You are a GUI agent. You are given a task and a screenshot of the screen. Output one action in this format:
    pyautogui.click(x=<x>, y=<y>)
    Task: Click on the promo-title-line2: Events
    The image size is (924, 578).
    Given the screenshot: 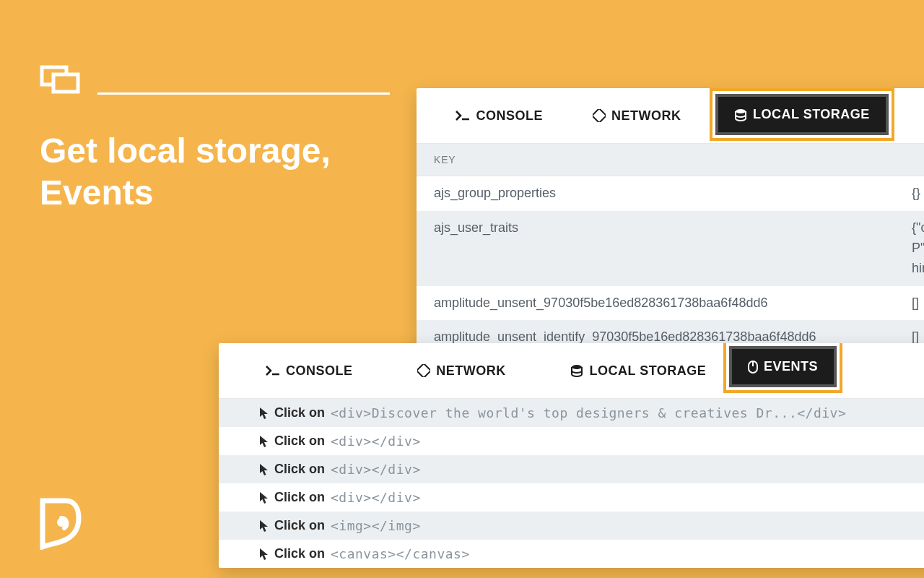 What is the action you would take?
    pyautogui.click(x=97, y=192)
    